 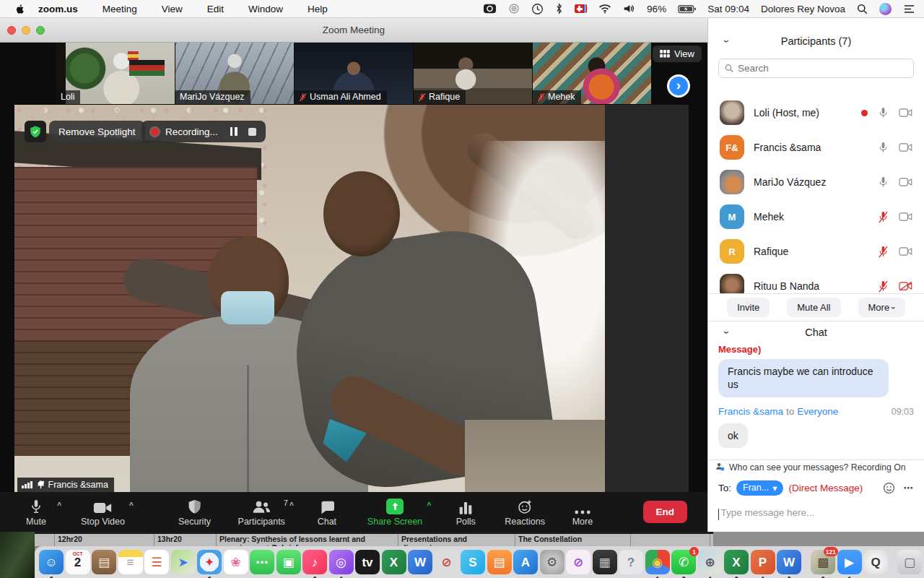 I want to click on participants-options-chevron: ^, so click(x=292, y=506).